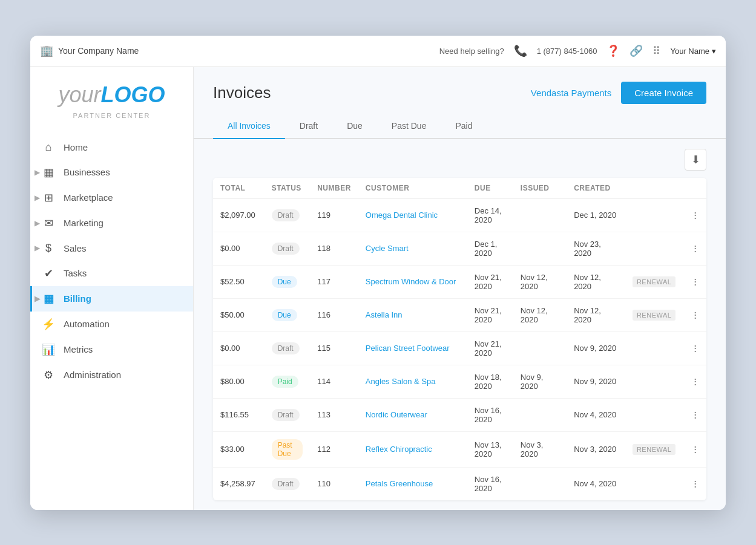 This screenshot has width=756, height=545. What do you see at coordinates (464, 126) in the screenshot?
I see `tab-paid: Paid` at bounding box center [464, 126].